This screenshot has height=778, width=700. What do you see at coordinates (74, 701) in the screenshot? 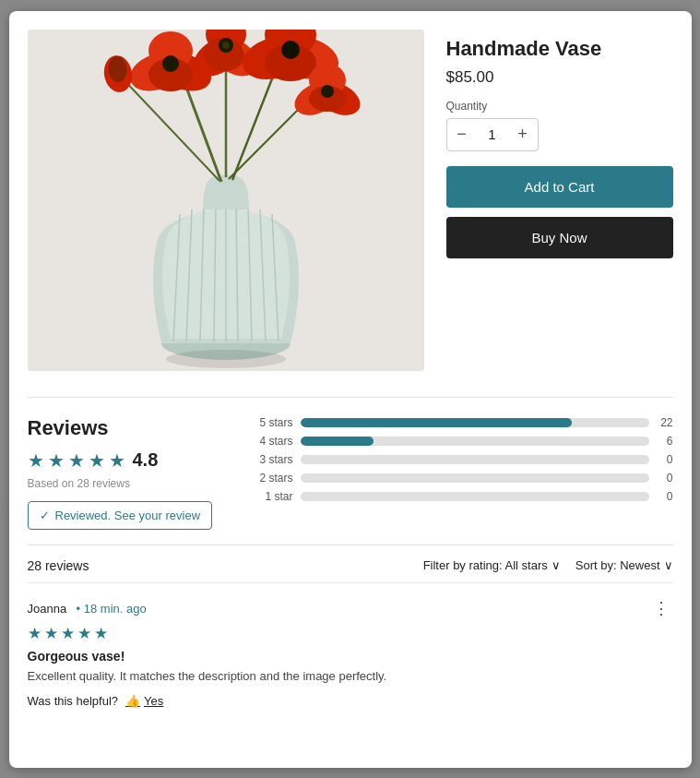
I see `helpful-label: Was this helpful?` at bounding box center [74, 701].